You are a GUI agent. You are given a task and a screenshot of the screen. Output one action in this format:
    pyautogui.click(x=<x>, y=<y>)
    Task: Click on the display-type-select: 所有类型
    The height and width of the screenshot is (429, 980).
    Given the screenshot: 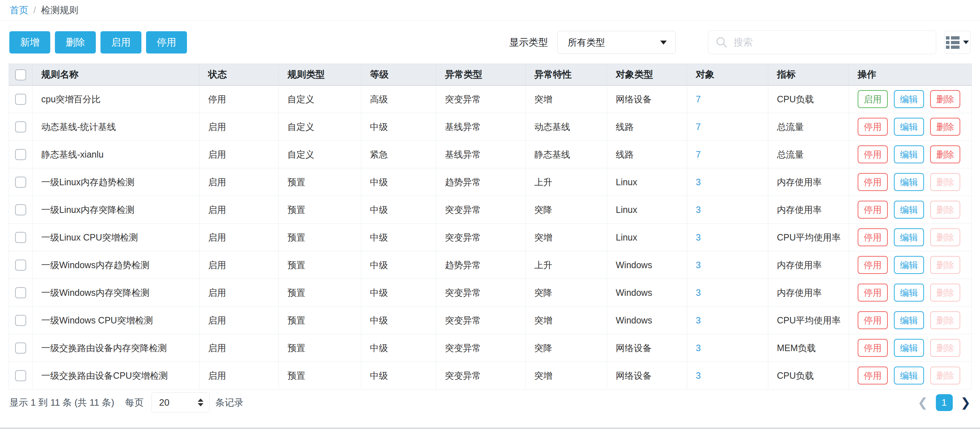 What is the action you would take?
    pyautogui.click(x=616, y=42)
    